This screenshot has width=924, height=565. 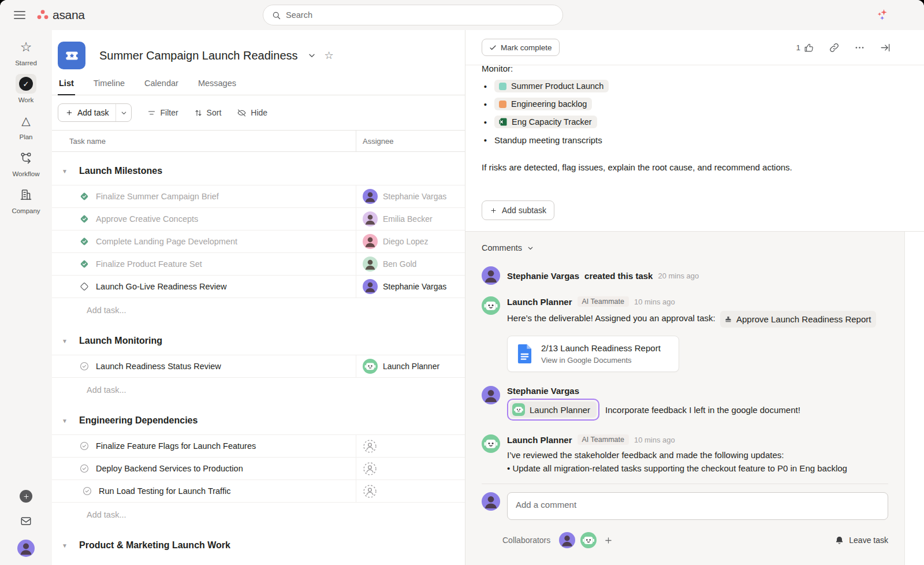 What do you see at coordinates (885, 47) in the screenshot?
I see `collapse-panel-icon` at bounding box center [885, 47].